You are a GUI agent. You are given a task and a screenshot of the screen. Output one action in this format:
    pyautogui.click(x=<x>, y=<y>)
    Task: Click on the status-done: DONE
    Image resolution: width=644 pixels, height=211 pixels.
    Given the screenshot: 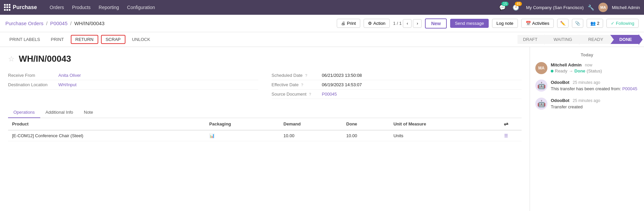 What is the action you would take?
    pyautogui.click(x=624, y=40)
    